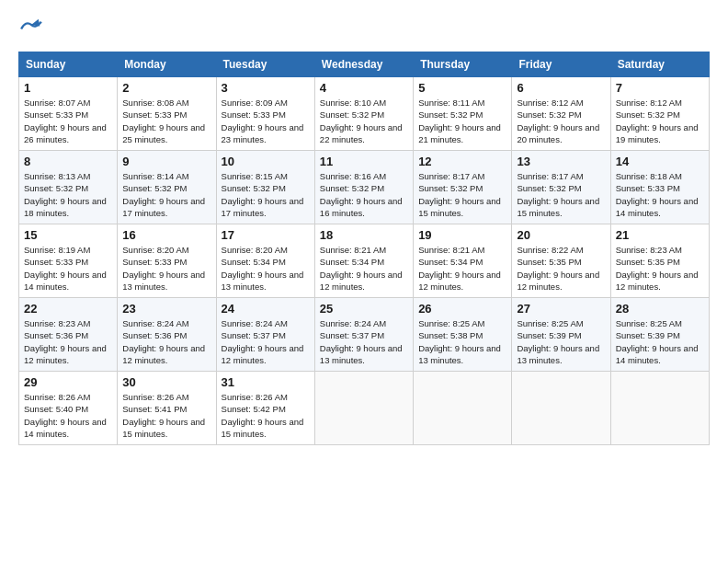  What do you see at coordinates (68, 269) in the screenshot?
I see `day-info: Sunrise: 8:19 AM Sunset: 5:33 PM Dayligh…` at bounding box center [68, 269].